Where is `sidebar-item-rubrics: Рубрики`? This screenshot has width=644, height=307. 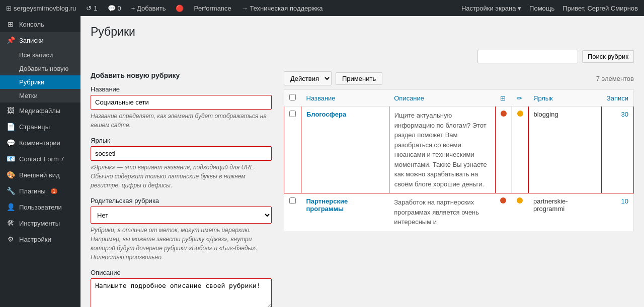 sidebar-item-rubrics: Рубрики is located at coordinates (40, 82).